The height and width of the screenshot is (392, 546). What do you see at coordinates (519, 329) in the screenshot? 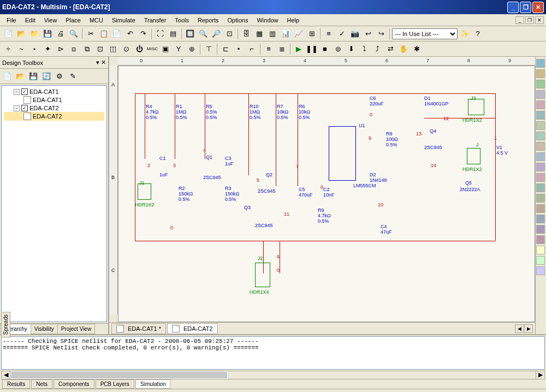
I see `tab-scroll-left-icon: ◀` at bounding box center [519, 329].